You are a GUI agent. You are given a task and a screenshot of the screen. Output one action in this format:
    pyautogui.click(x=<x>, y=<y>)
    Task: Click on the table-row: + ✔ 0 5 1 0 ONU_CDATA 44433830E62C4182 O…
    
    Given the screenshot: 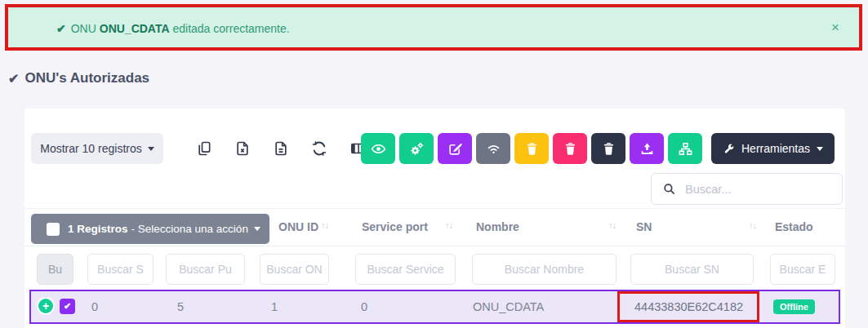 What is the action you would take?
    pyautogui.click(x=434, y=307)
    